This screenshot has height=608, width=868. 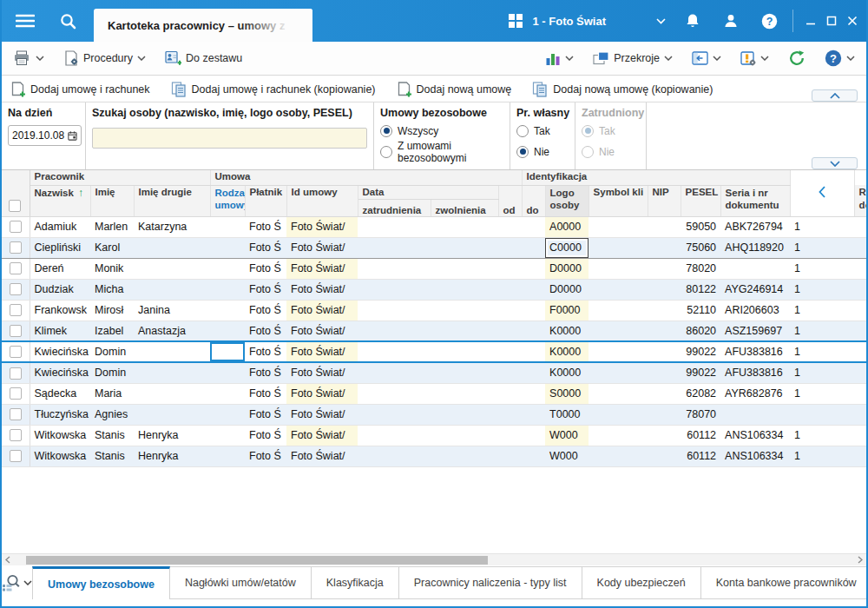 I want to click on main-menu-button, so click(x=25, y=21).